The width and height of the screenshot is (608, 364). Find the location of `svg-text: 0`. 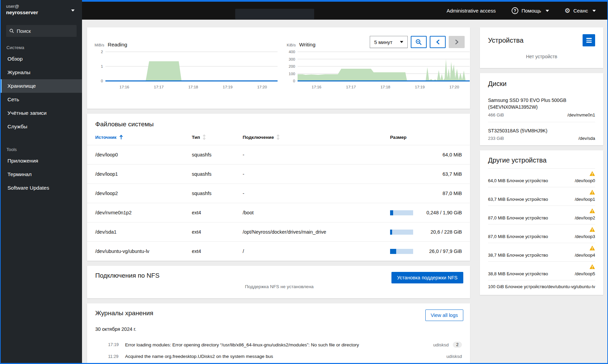

svg-text: 0 is located at coordinates (294, 81).